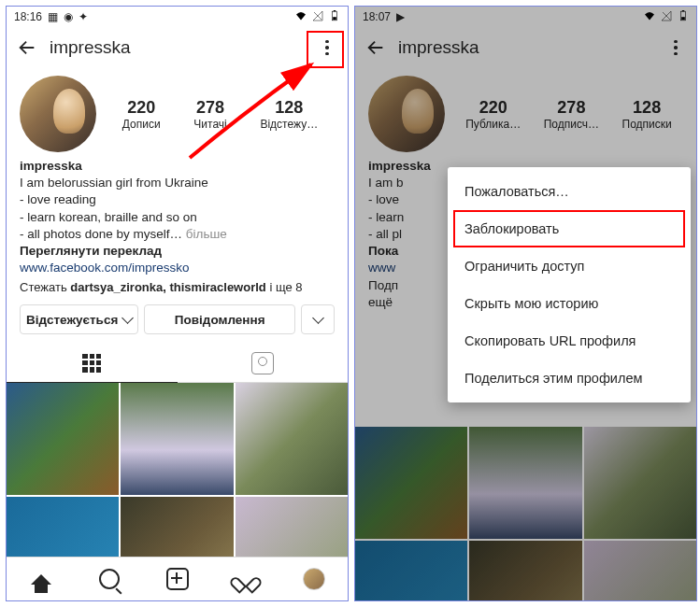 This screenshot has width=700, height=607. I want to click on profile-tabs, so click(178, 363).